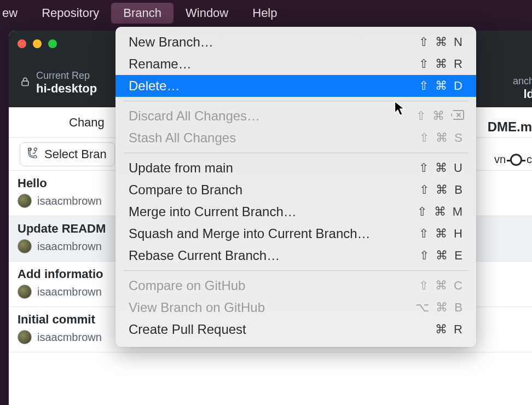 The width and height of the screenshot is (532, 405). I want to click on shortcut: ⇧ ⌘ B, so click(442, 190).